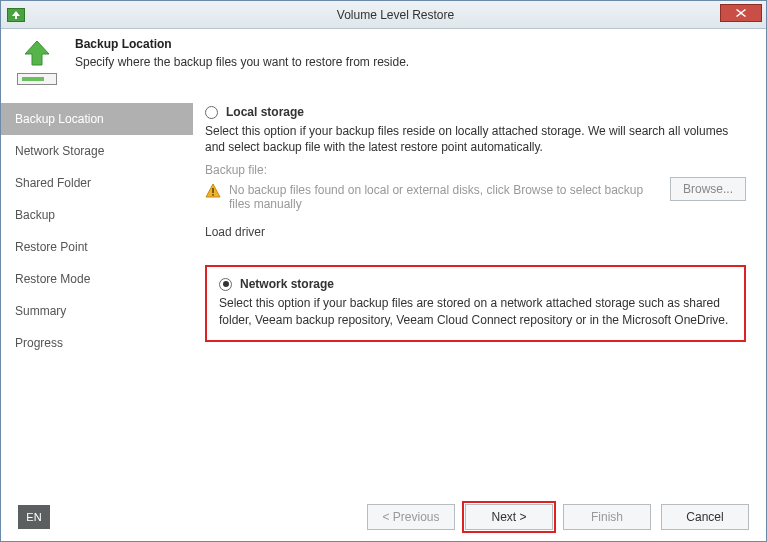  I want to click on finish-button: Finish, so click(607, 517).